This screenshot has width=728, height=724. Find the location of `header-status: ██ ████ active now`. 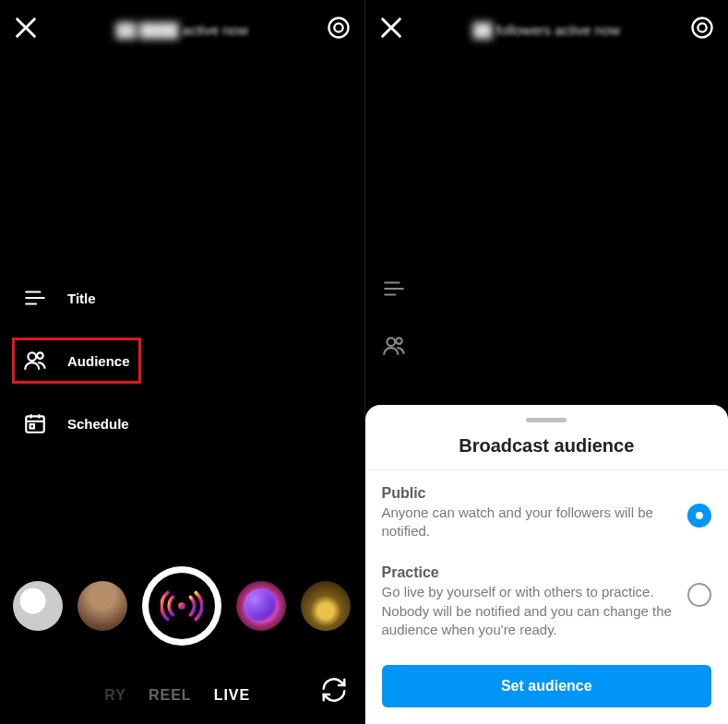

header-status: ██ ████ active now is located at coordinates (183, 30).